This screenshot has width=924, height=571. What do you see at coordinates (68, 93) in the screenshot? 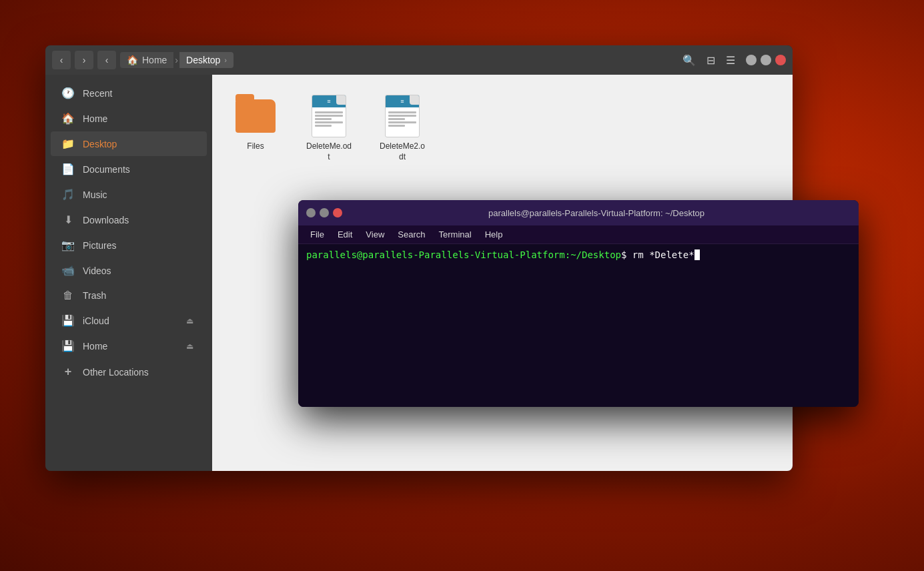
I see `recent-icon: 🕐` at bounding box center [68, 93].